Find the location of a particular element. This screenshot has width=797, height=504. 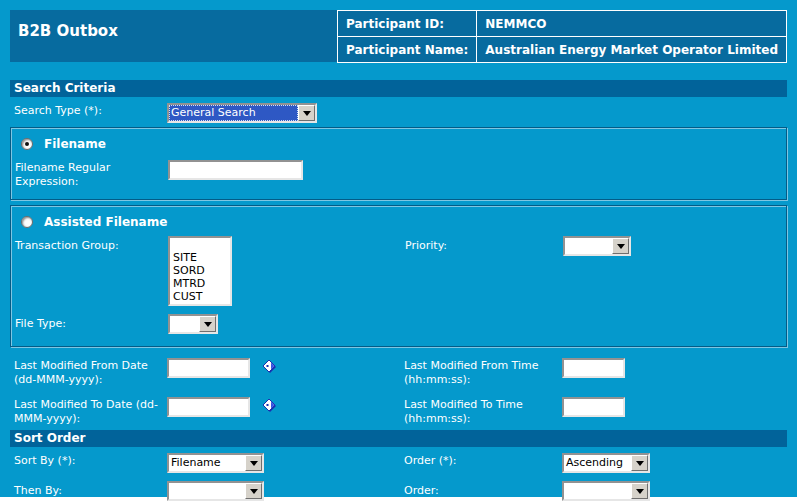

from-time-input is located at coordinates (594, 368).